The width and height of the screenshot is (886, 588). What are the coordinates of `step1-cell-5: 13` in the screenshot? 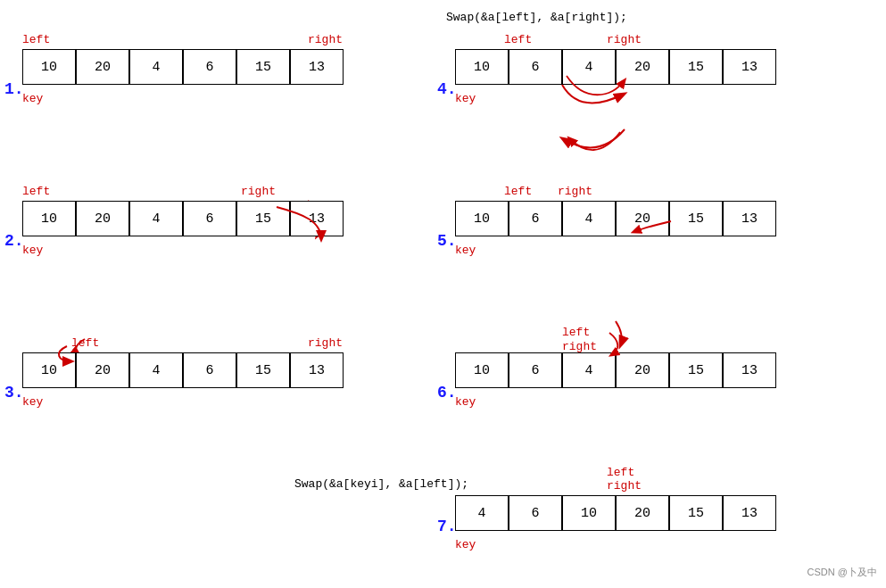 It's located at (317, 67).